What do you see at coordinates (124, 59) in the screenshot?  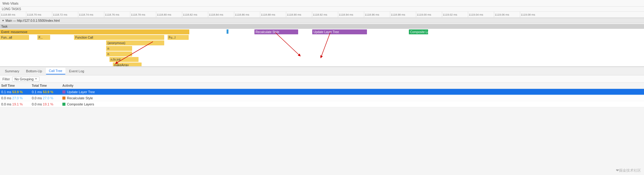 I see `nfninit-bar: n.fn.init` at bounding box center [124, 59].